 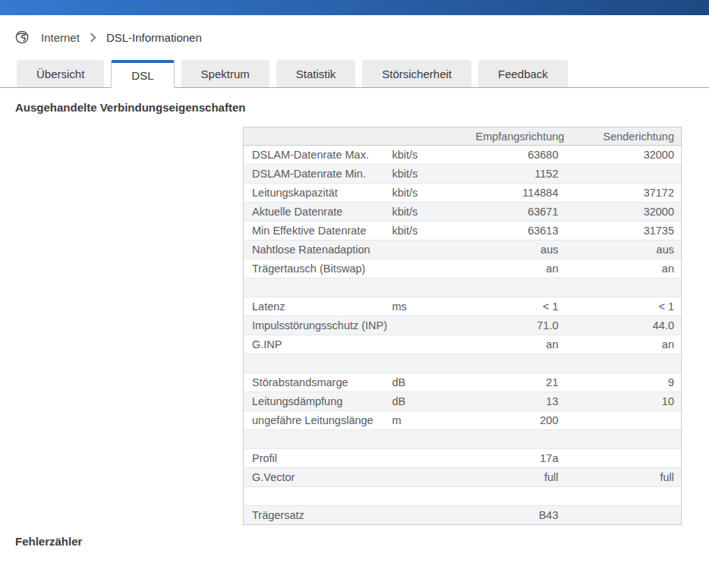 I want to click on row-label: DSLAM-Datenrate Max., so click(x=318, y=155).